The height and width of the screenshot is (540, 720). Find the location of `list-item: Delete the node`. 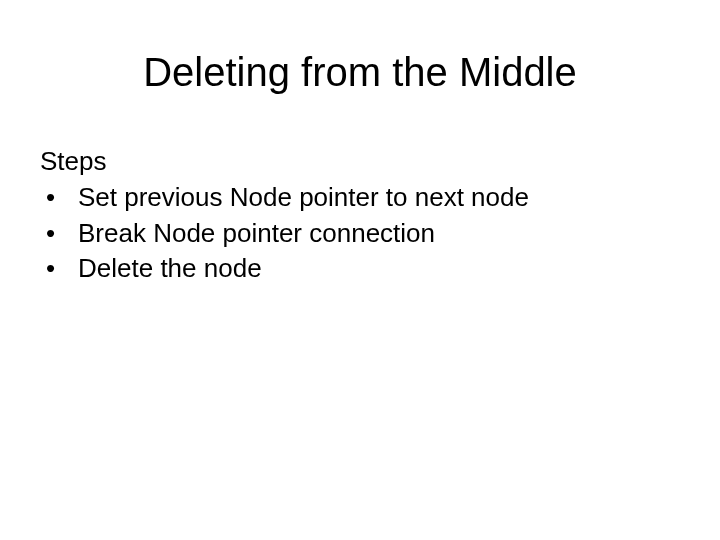

list-item: Delete the node is located at coordinates (360, 269).